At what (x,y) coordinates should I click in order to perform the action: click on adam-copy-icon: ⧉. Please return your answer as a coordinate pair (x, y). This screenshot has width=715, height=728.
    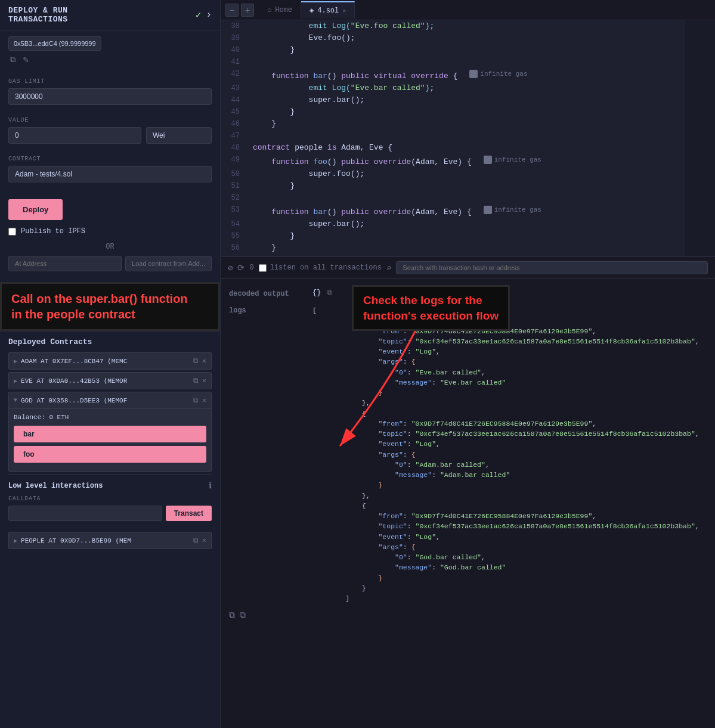
    Looking at the image, I should click on (196, 361).